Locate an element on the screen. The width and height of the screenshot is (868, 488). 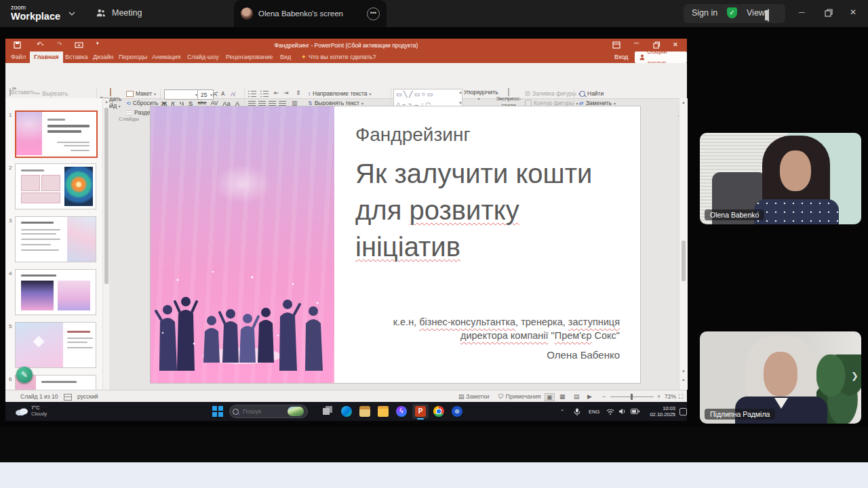
increase-indent-icon: ⇥ is located at coordinates (286, 93).